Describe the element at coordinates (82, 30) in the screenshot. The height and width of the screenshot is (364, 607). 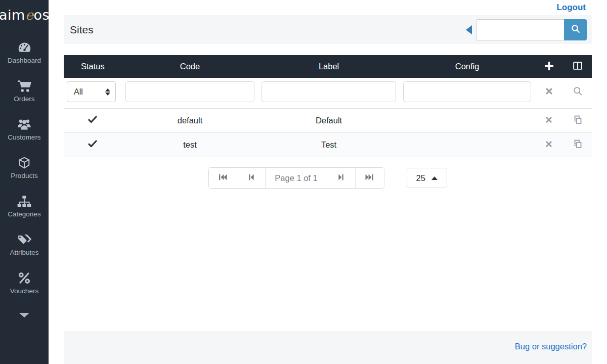
I see `page-title: Sites` at that location.